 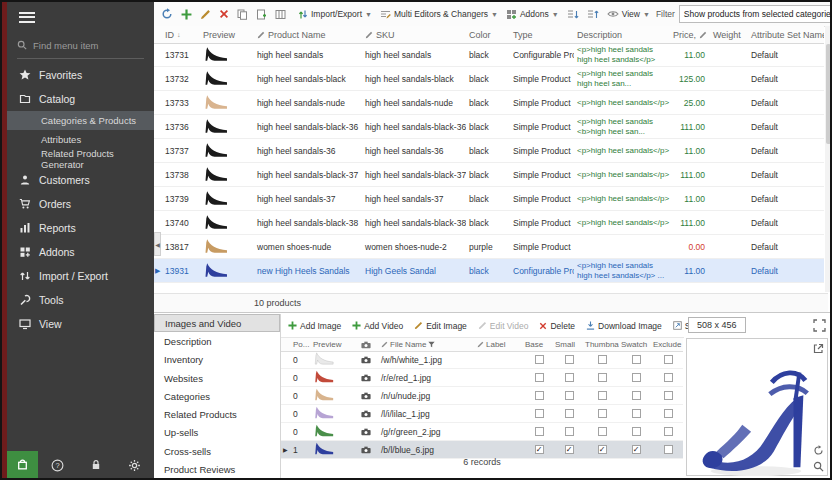 What do you see at coordinates (489, 151) in the screenshot?
I see `table-row: 13737 high heel sandals-36 high heel san…` at bounding box center [489, 151].